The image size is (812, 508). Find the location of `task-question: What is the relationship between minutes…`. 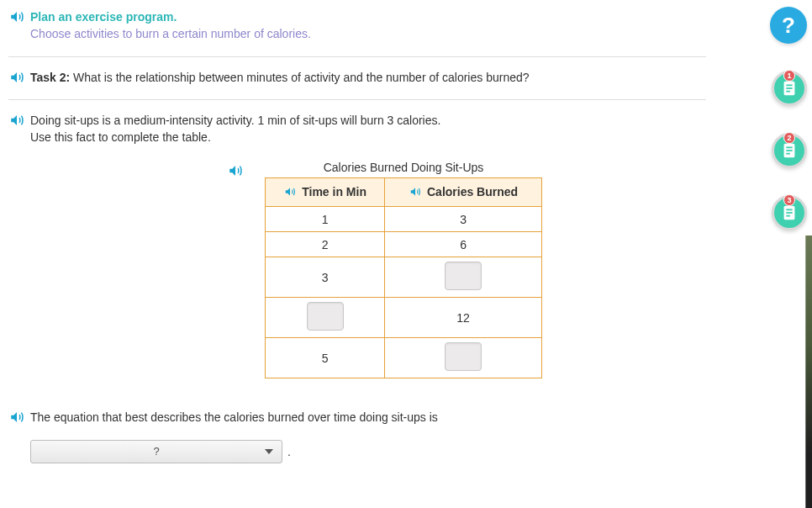

task-question: What is the relationship between minutes… is located at coordinates (301, 77).